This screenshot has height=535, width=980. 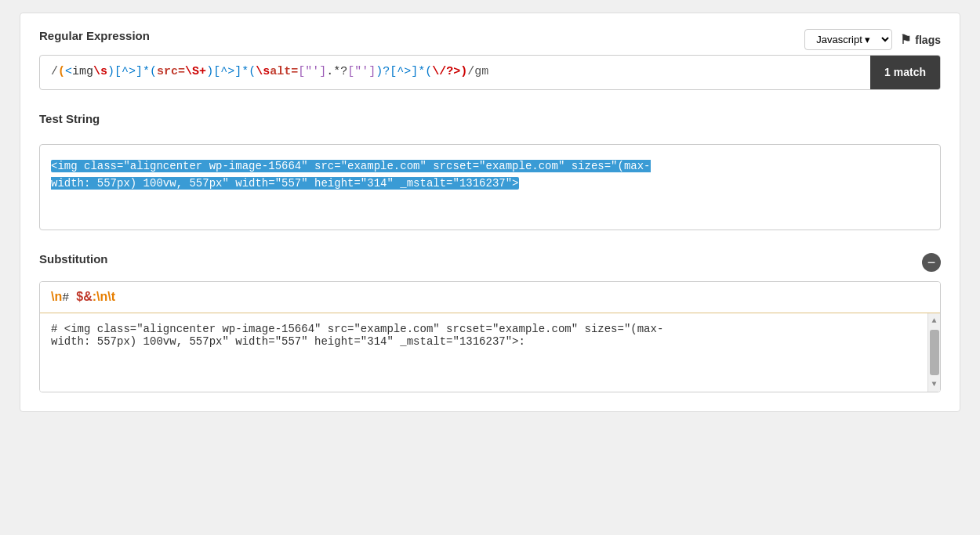 What do you see at coordinates (920, 39) in the screenshot?
I see `flags-button: ⚑ flags` at bounding box center [920, 39].